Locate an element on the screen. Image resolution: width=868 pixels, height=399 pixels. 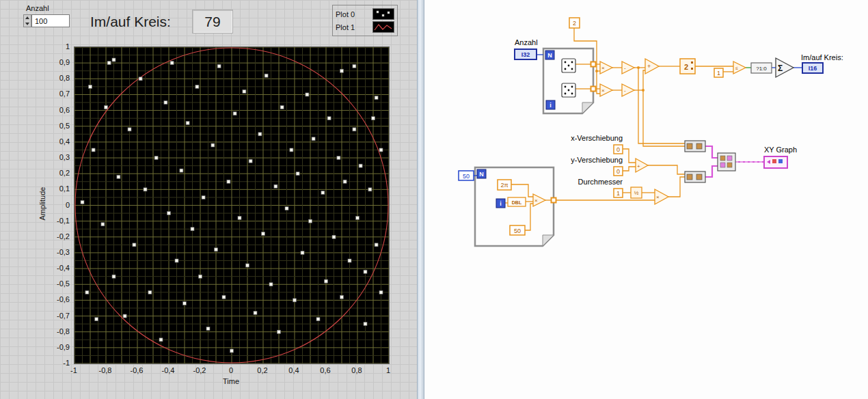
spinner-up-icon is located at coordinates (27, 18).